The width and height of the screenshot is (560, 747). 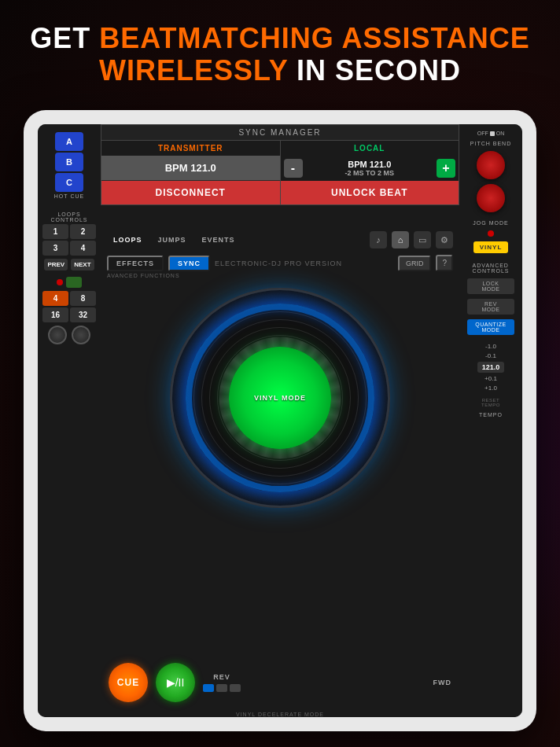 What do you see at coordinates (491, 307) in the screenshot?
I see `rev-mode-button: REVMODE` at bounding box center [491, 307].